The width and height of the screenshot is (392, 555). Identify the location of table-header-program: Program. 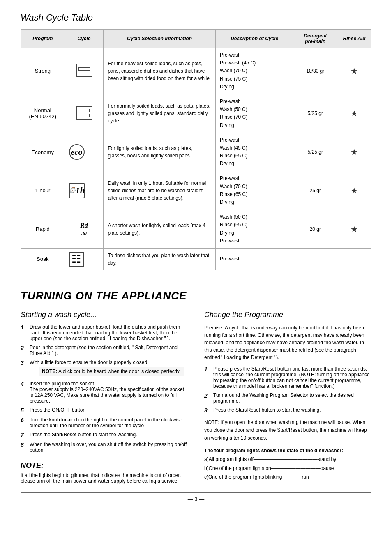
(43, 39).